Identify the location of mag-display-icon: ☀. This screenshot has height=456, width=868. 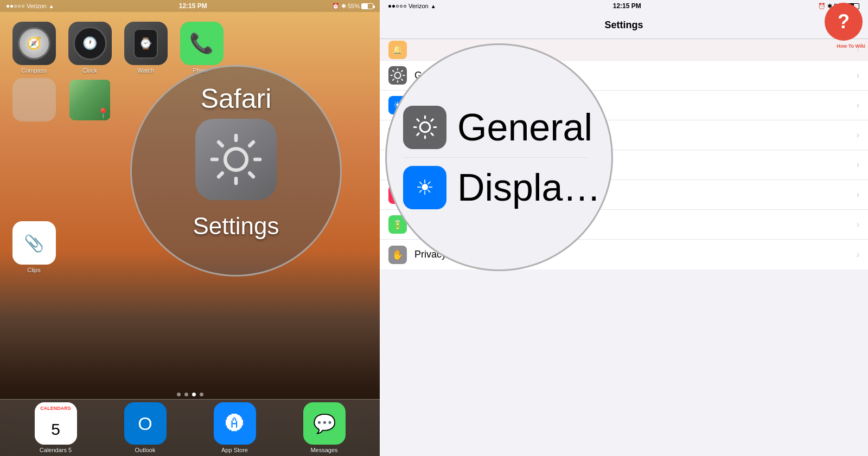
(425, 188).